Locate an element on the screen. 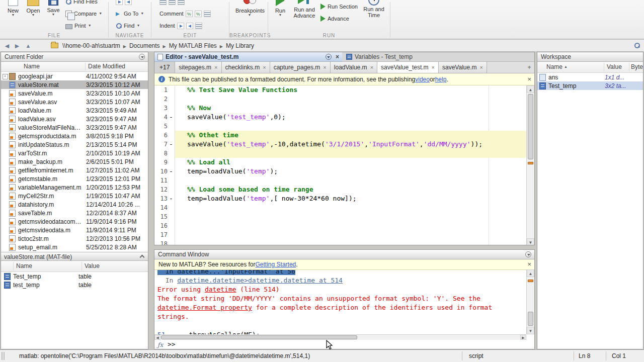 Image resolution: width=644 pixels, height=362 pixels. run-section-button: Run Section is located at coordinates (339, 7).